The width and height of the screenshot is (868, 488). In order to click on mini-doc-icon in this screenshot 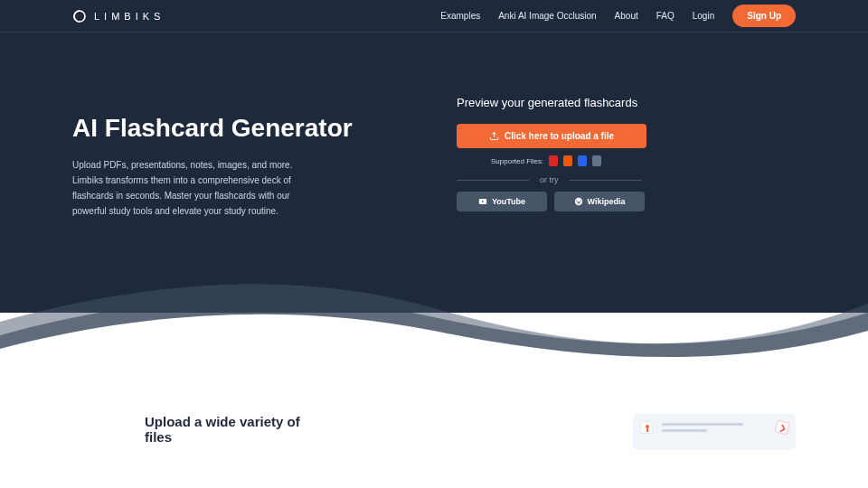, I will do `click(646, 427)`.